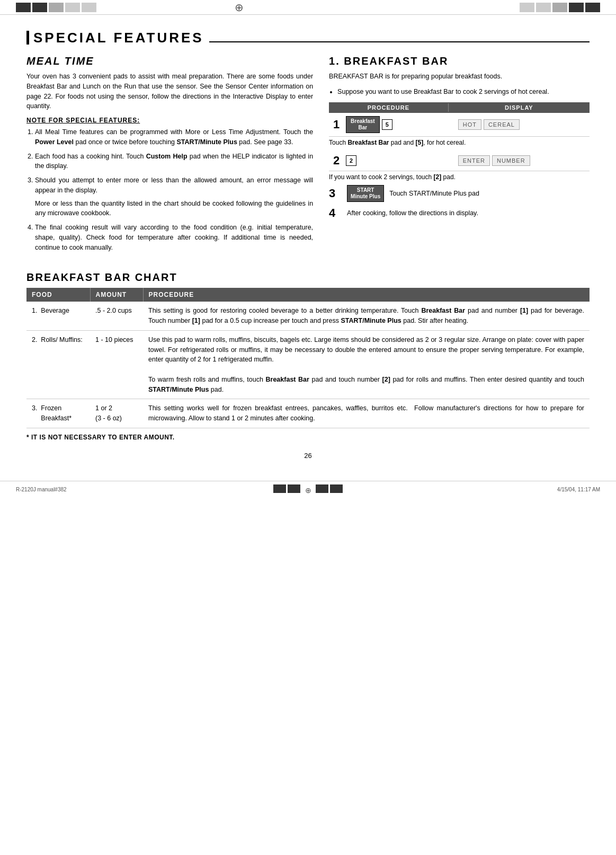 The width and height of the screenshot is (616, 855). What do you see at coordinates (336, 125) in the screenshot?
I see `step-1-number: 1` at bounding box center [336, 125].